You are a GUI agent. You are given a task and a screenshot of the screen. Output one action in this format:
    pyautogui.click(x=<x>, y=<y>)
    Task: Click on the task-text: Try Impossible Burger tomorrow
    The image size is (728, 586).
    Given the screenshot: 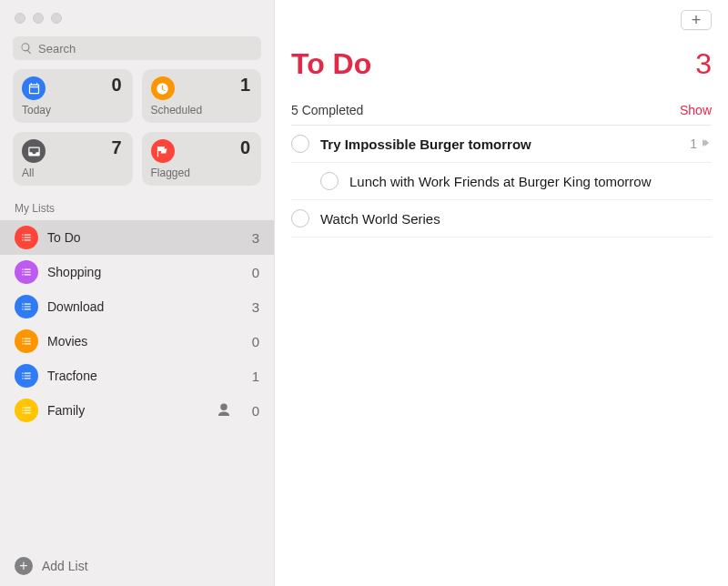 What is the action you would take?
    pyautogui.click(x=500, y=144)
    